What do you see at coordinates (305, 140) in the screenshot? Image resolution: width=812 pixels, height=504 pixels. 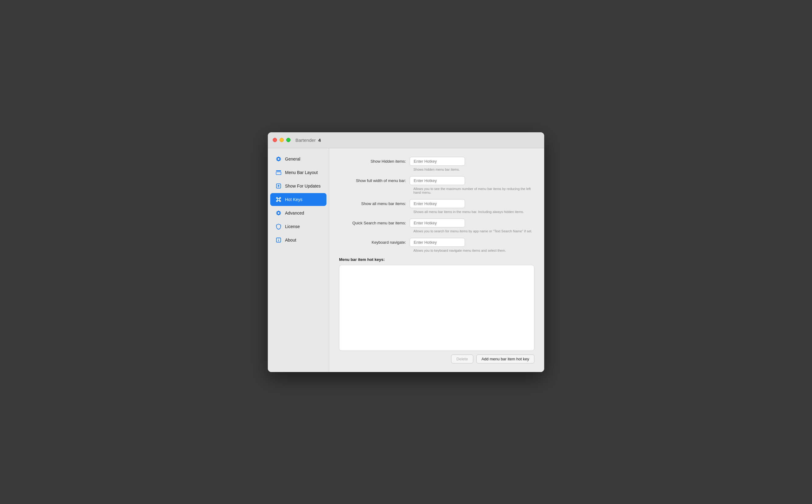 I see `app-name: Bartender` at bounding box center [305, 140].